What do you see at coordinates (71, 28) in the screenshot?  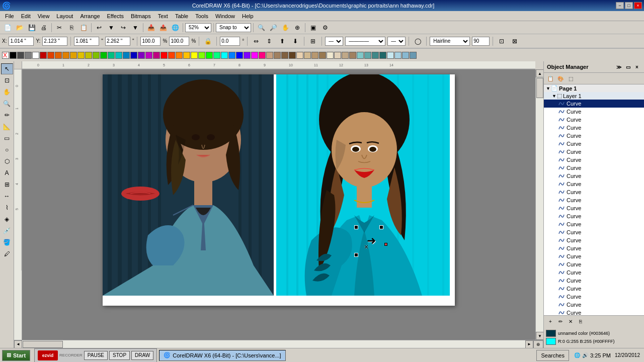 I see `copy-button: ⎘` at bounding box center [71, 28].